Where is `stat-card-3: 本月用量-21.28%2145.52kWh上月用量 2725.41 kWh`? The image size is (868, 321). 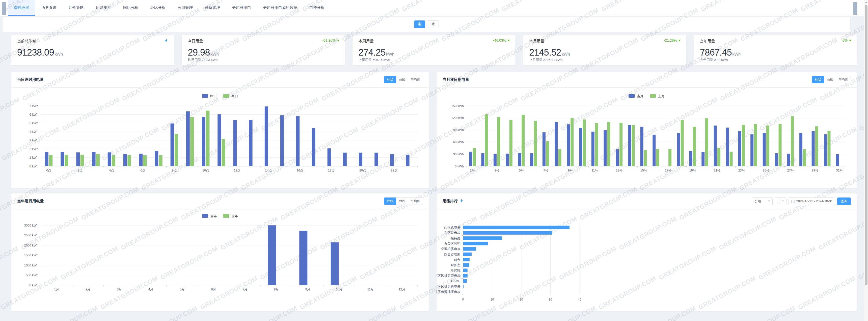 stat-card-3: 本月用量-21.28%2145.52kWh上月用量 2725.41 kWh is located at coordinates (604, 50).